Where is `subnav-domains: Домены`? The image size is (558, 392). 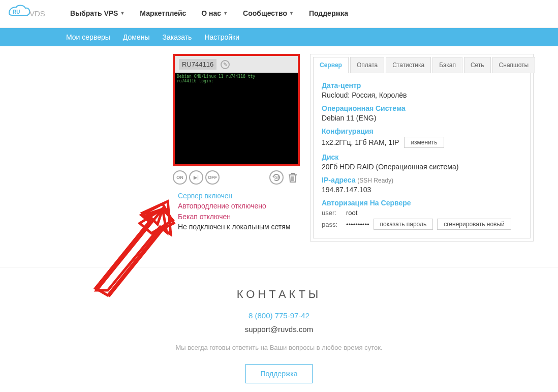 subnav-domains: Домены is located at coordinates (136, 37).